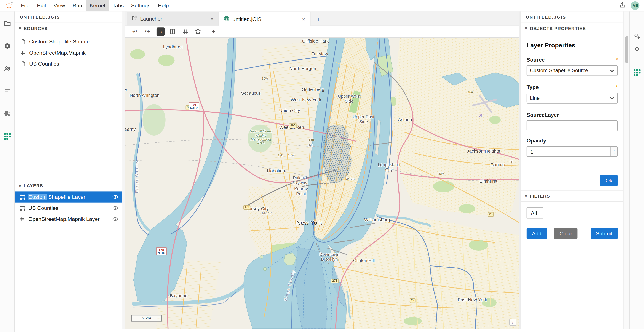 The height and width of the screenshot is (332, 644). I want to click on type-select-value: Line, so click(534, 98).